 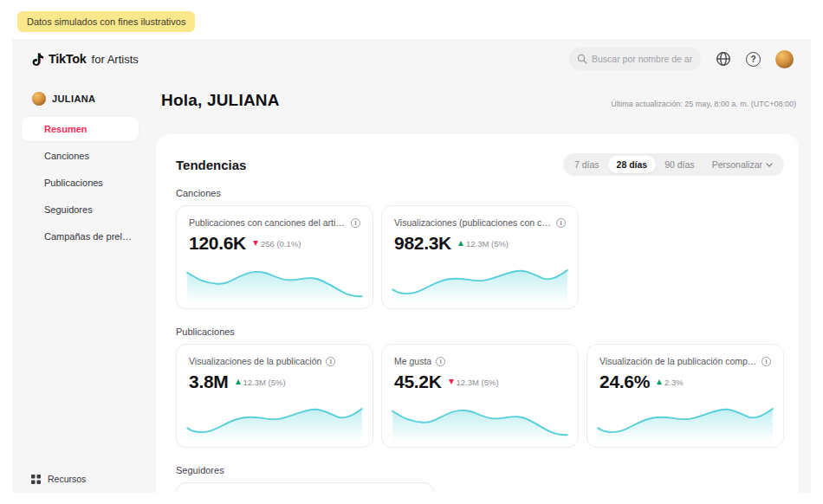 What do you see at coordinates (703, 104) in the screenshot?
I see `last-update: Última actualización: 25 may, 8:00 a. m.…` at bounding box center [703, 104].